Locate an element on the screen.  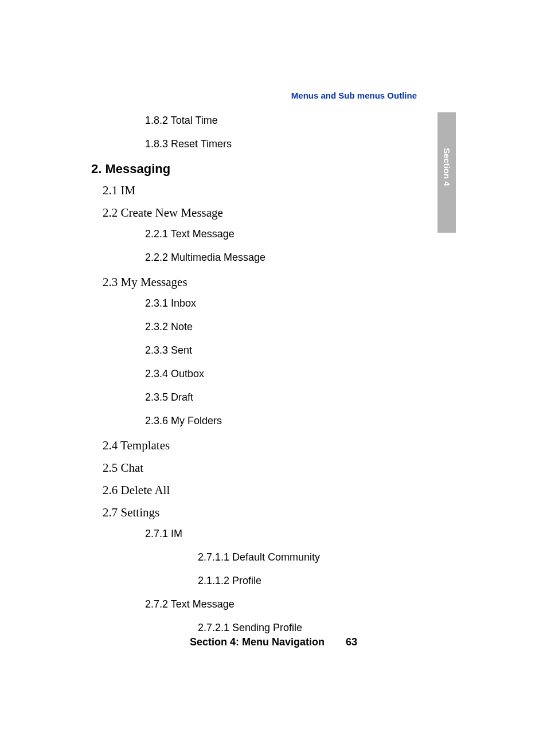
outline-item: 2.2.2 Multimedia Message is located at coordinates (279, 258).